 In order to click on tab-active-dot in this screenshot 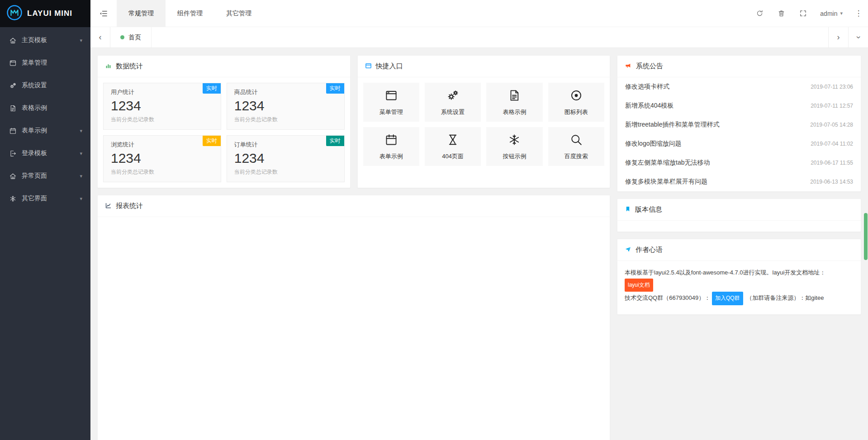, I will do `click(122, 37)`.